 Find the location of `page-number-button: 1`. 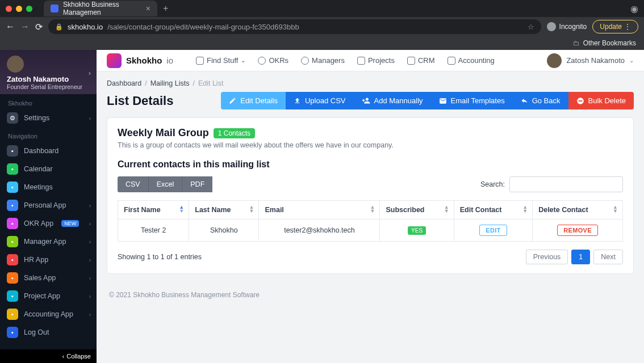

page-number-button: 1 is located at coordinates (580, 257).